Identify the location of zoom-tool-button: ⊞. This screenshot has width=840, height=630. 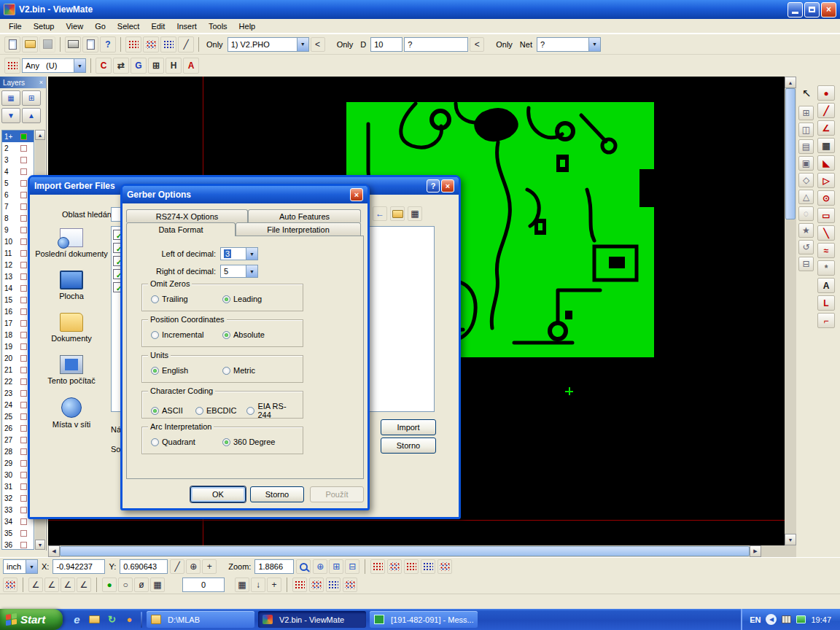
(336, 567).